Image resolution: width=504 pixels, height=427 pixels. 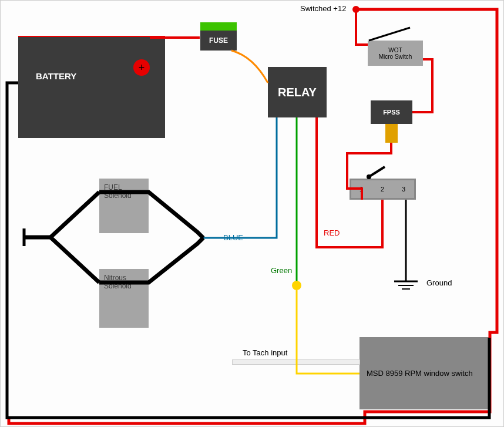 What do you see at coordinates (297, 93) in the screenshot?
I see `relay-label: RELAY` at bounding box center [297, 93].